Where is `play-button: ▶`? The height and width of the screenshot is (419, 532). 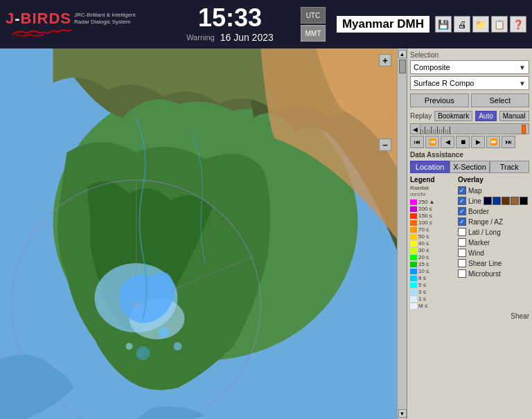
play-button: ▶ is located at coordinates (478, 142).